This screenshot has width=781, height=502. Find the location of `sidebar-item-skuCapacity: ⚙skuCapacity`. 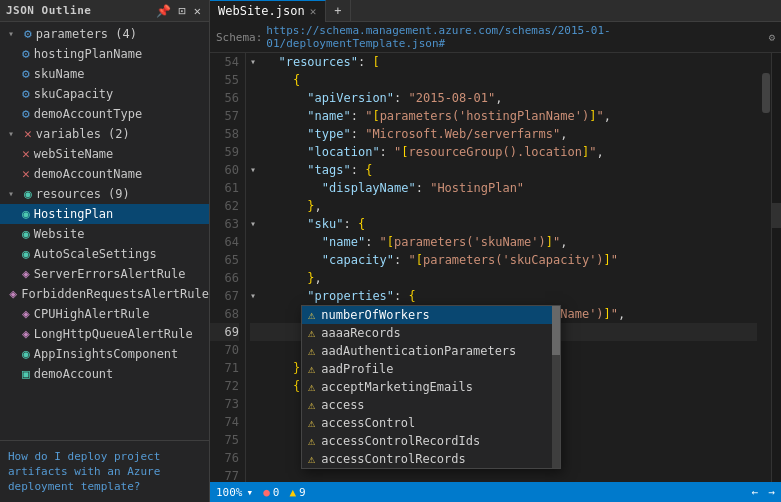

sidebar-item-skuCapacity: ⚙skuCapacity is located at coordinates (104, 94).